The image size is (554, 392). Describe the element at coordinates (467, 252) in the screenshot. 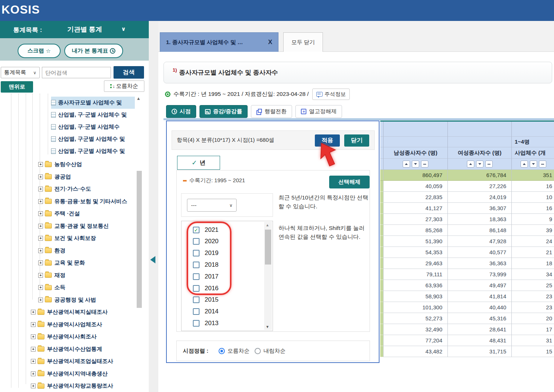

I see `table-row: 54,35340,57721` at that location.